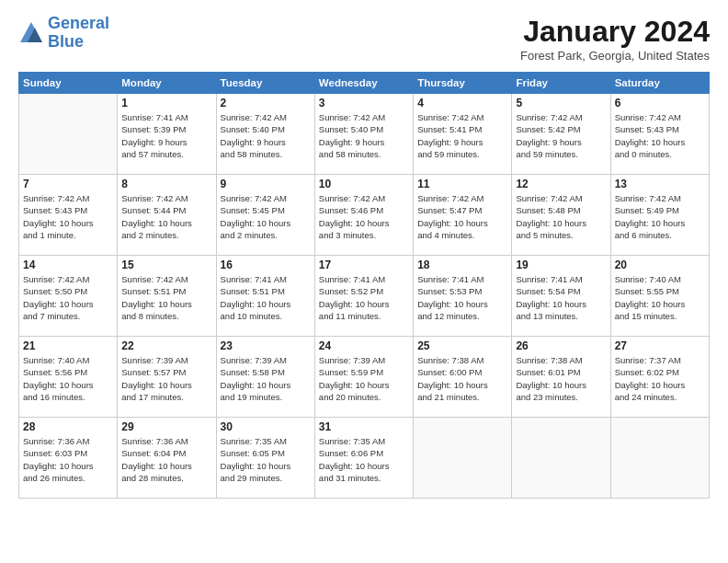  Describe the element at coordinates (364, 134) in the screenshot. I see `calendar-week-0: 1Sunrise: 7:41 AM Sunset: 5:39 PM Daylig…` at that location.